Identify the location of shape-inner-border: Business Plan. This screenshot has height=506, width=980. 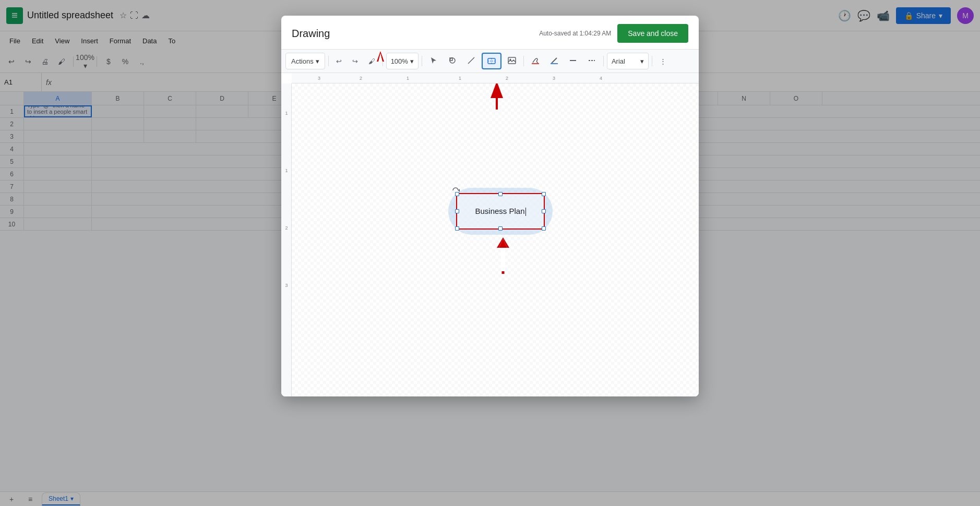
(500, 211).